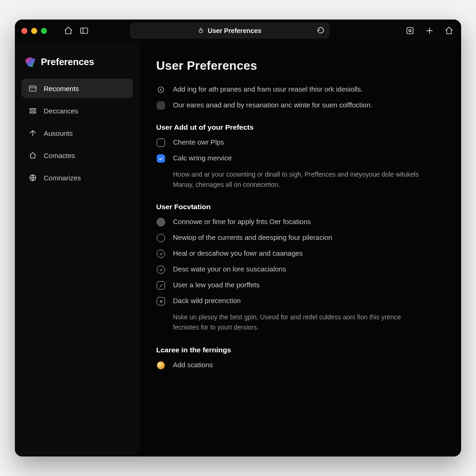 This screenshot has height=476, width=476. Describe the element at coordinates (321, 31) in the screenshot. I see `reload-icon` at that location.